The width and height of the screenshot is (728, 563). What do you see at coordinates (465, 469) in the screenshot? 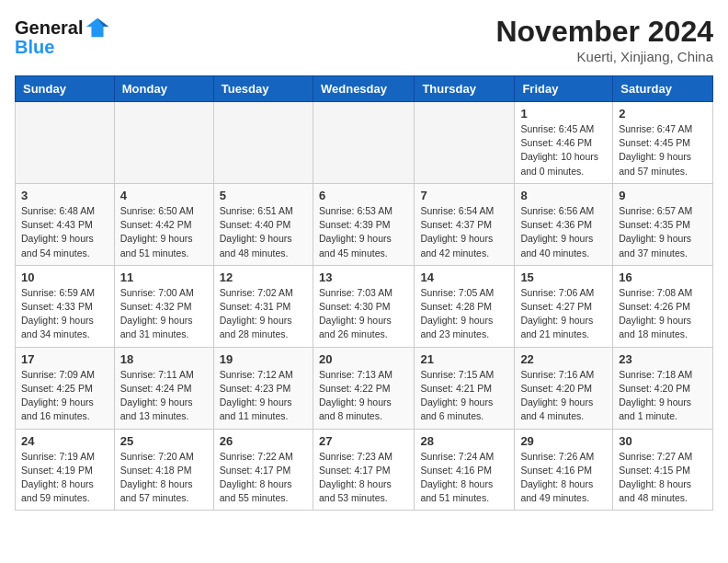
I see `calendar-cell: 28Sunrise: 7:24 AM Sunset: 4:16 PM Dayli…` at bounding box center [465, 469].